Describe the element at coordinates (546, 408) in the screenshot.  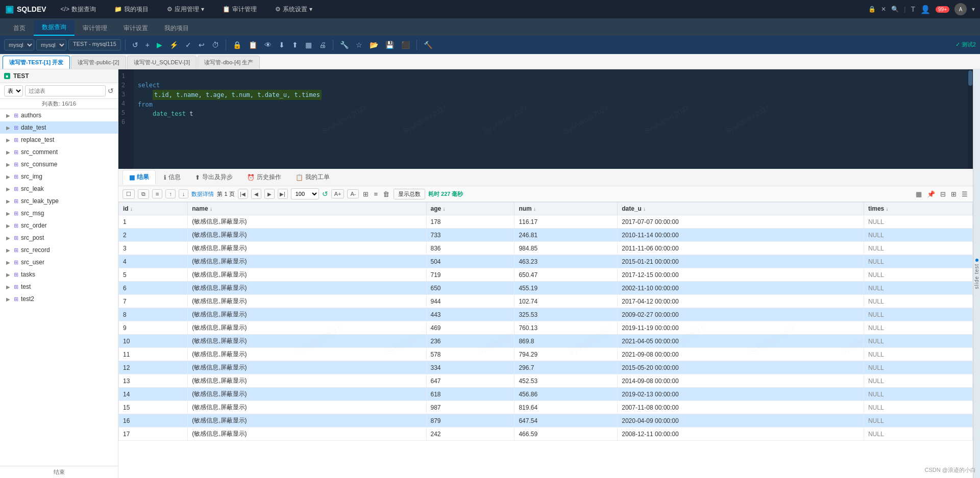
I see `table-row: 15(敏感信息,屏蔽显示)987819.642007-11-08 00:00:0…` at that location.